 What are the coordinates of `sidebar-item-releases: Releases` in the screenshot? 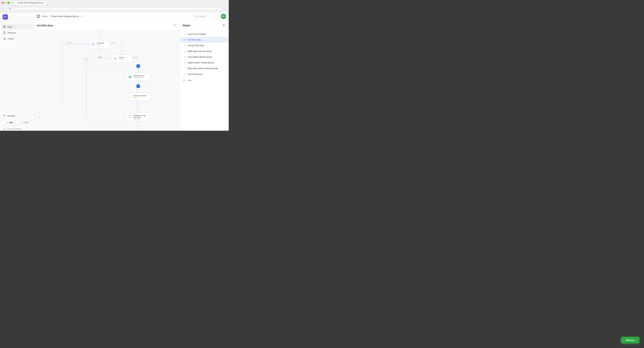 It's located at (17, 33).